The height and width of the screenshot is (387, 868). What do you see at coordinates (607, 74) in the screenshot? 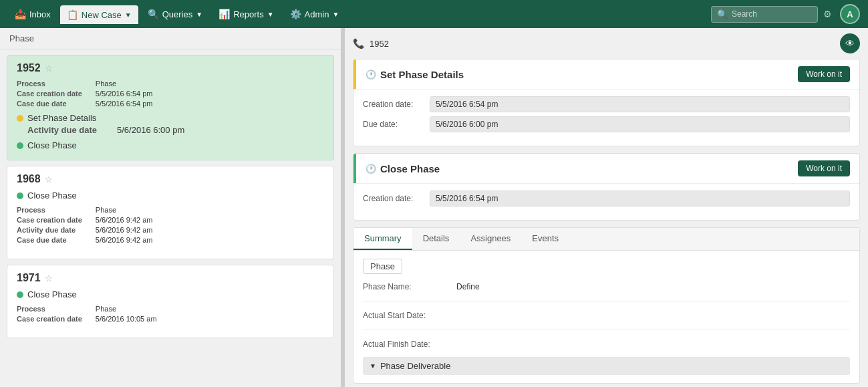
I see `task-card-header-set-phase: 🕐 Set Phase Details Work on it` at bounding box center [607, 74].